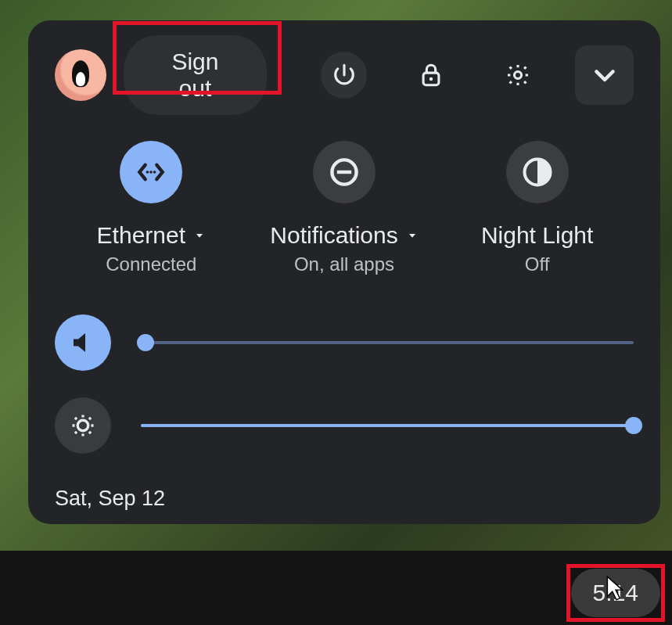  I want to click on brightness-icon, so click(83, 426).